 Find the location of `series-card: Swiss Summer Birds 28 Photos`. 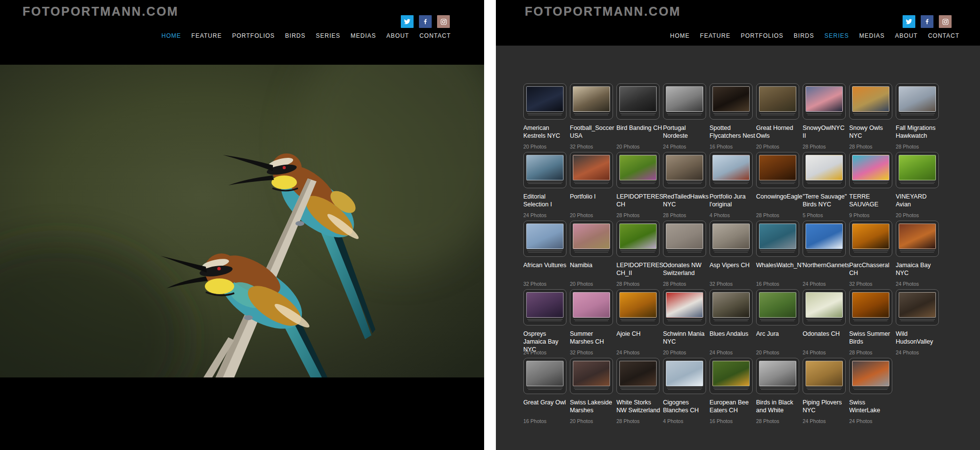

series-card: Swiss Summer Birds 28 Photos is located at coordinates (871, 324).